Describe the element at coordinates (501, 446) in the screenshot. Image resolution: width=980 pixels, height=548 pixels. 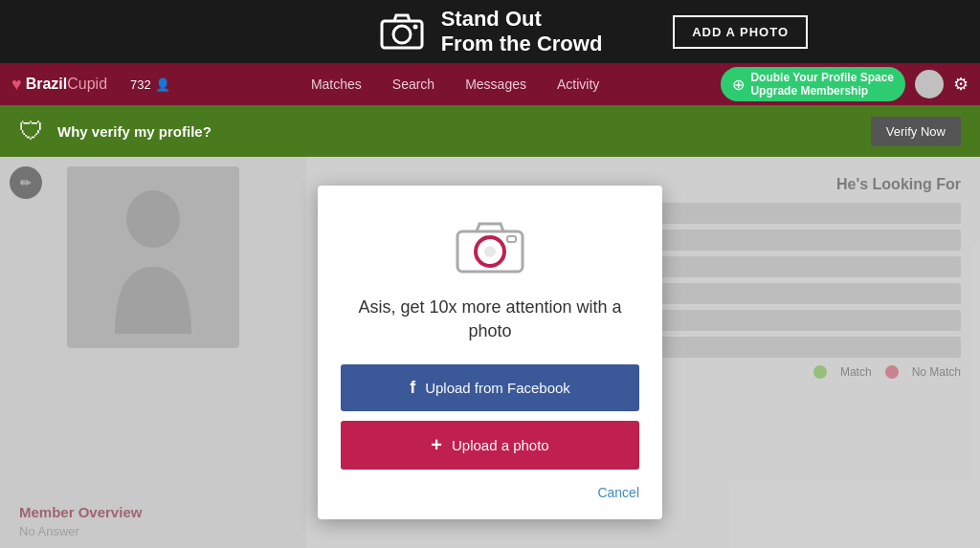
I see `upload-photo-label: Upload a photo` at that location.